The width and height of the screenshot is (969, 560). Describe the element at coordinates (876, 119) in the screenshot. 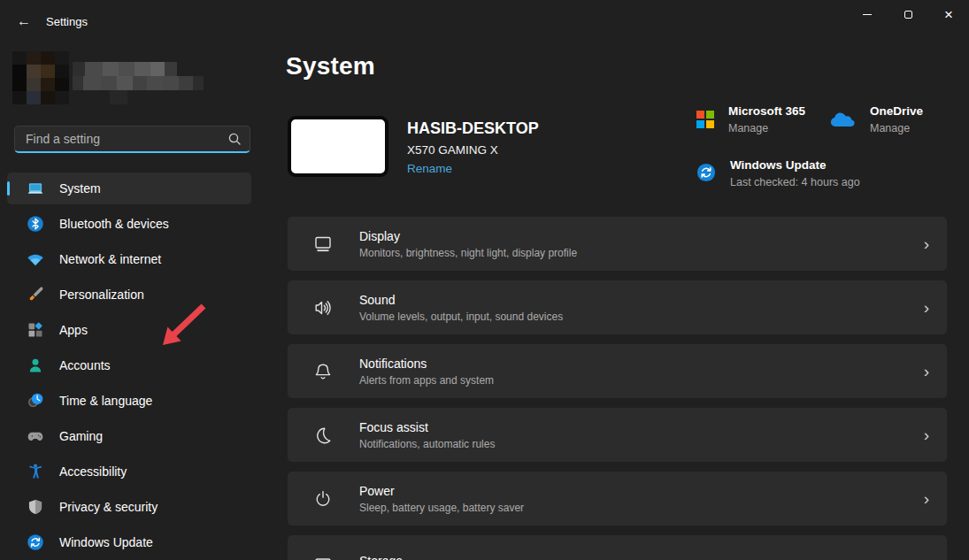

I see `onedrive-card: OneDrive Manage` at that location.